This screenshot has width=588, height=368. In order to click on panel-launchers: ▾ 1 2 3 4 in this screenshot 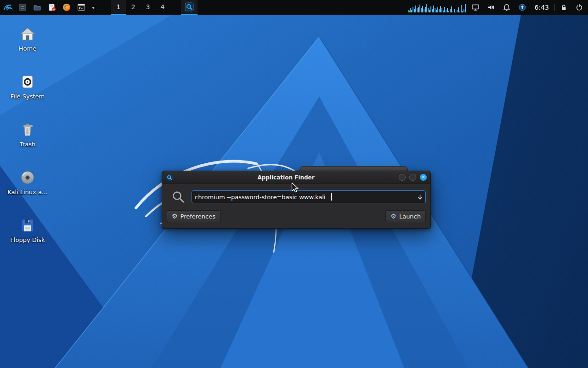, I will do `click(99, 7)`.